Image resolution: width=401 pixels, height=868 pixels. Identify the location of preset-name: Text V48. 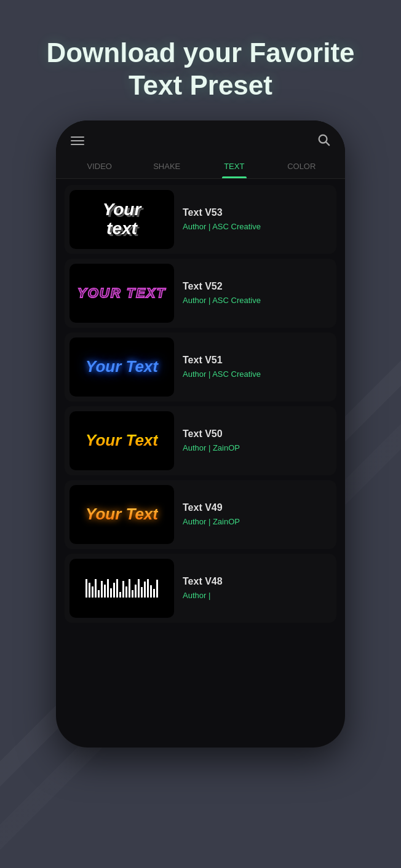
(257, 582).